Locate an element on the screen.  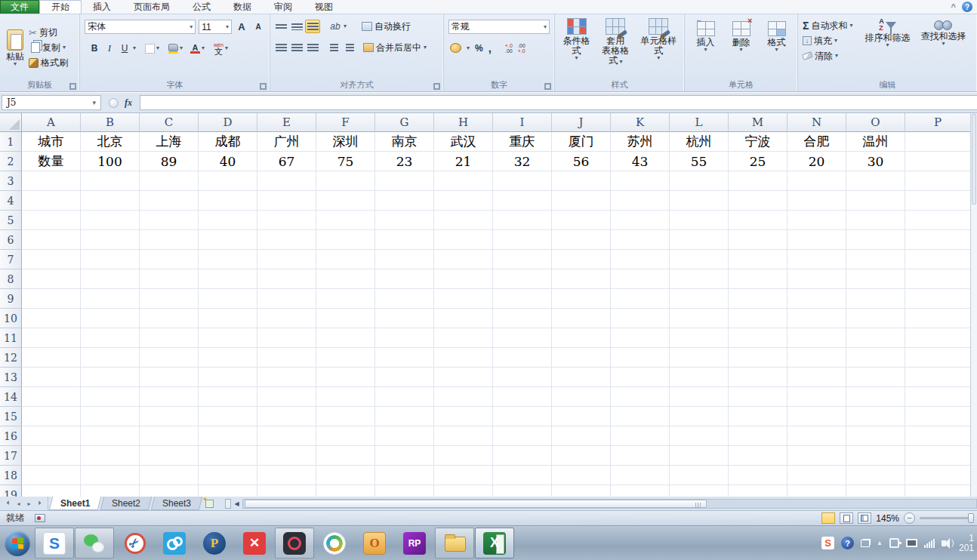
cell-H13 is located at coordinates (464, 377).